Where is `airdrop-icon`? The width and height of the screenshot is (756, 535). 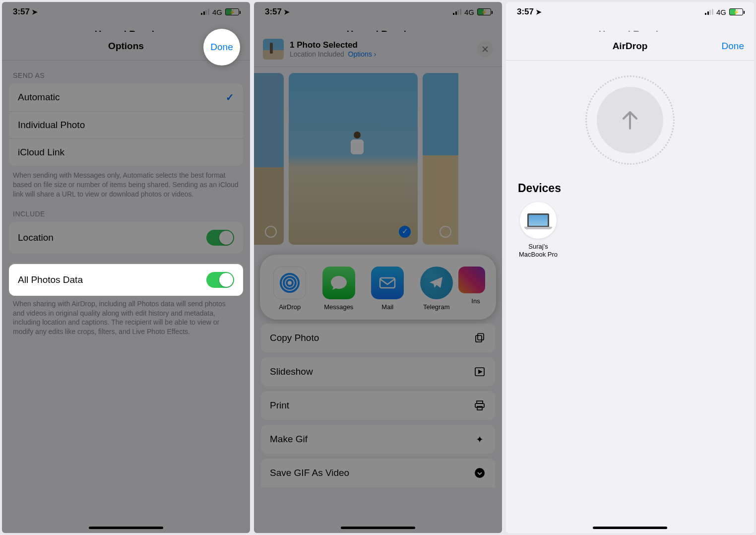
airdrop-icon is located at coordinates (290, 283).